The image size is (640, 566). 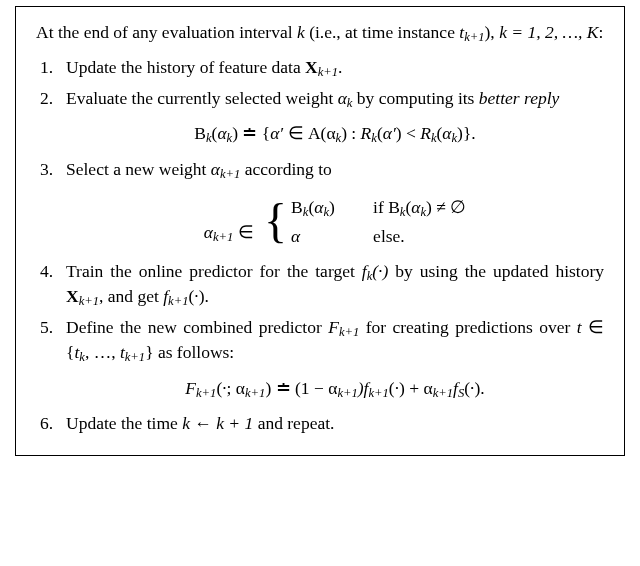 What do you see at coordinates (190, 352) in the screenshot?
I see `s5-close: } as follows:` at bounding box center [190, 352].